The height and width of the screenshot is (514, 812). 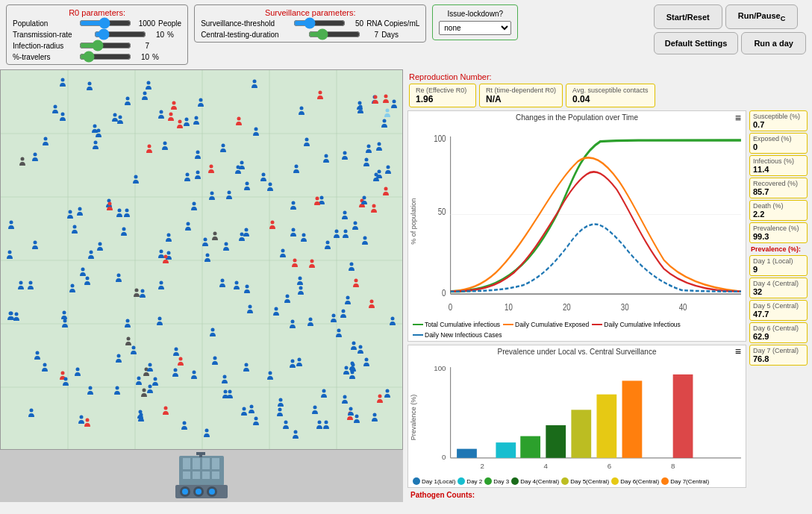 What do you see at coordinates (773, 43) in the screenshot?
I see `run-a-day-button: Run a day` at bounding box center [773, 43].